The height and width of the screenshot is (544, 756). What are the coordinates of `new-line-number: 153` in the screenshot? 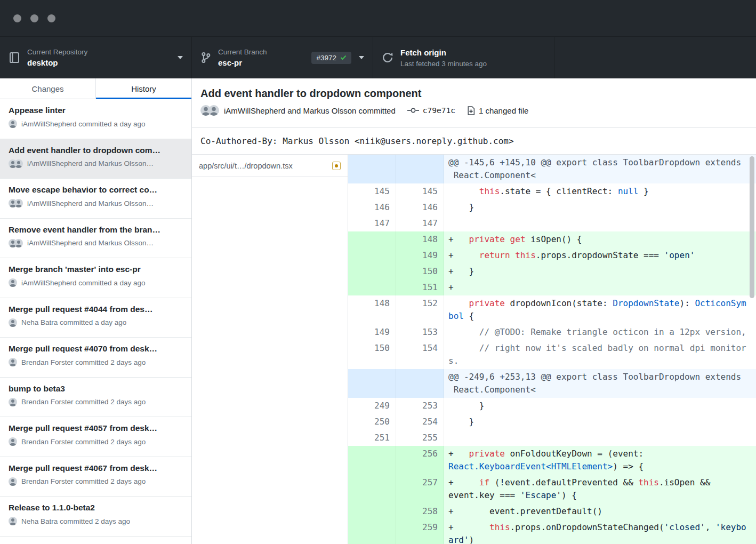 It's located at (420, 332).